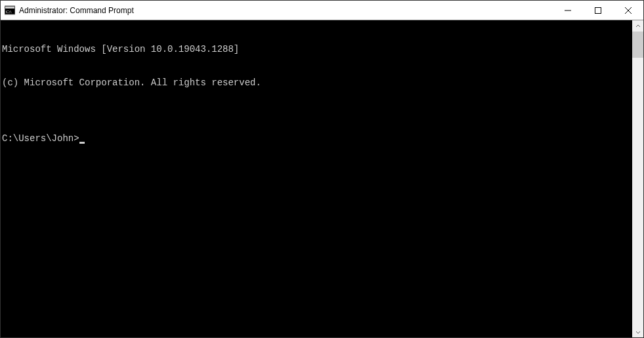 The width and height of the screenshot is (644, 338). What do you see at coordinates (317, 50) in the screenshot?
I see `terminal-output-line: Microsoft Windows [Version 10.0.19043.12…` at bounding box center [317, 50].